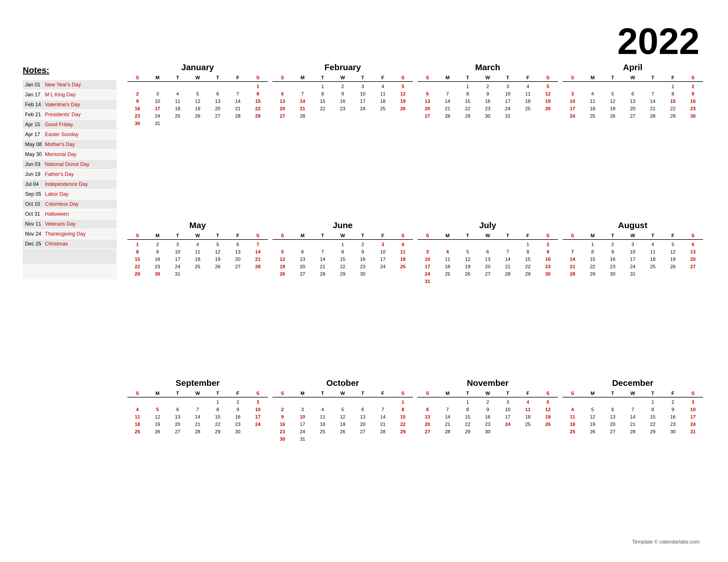 Image resolution: width=728 pixels, height=562 pixels. Describe the element at coordinates (468, 432) in the screenshot. I see `day-cell: 29` at that location.